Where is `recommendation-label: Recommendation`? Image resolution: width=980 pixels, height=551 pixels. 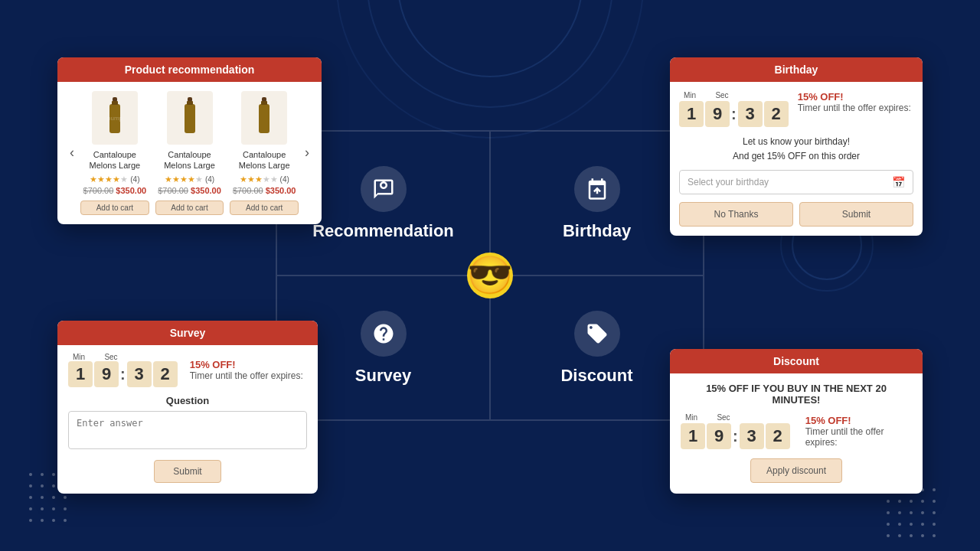
recommendation-label: Recommendation is located at coordinates (383, 231).